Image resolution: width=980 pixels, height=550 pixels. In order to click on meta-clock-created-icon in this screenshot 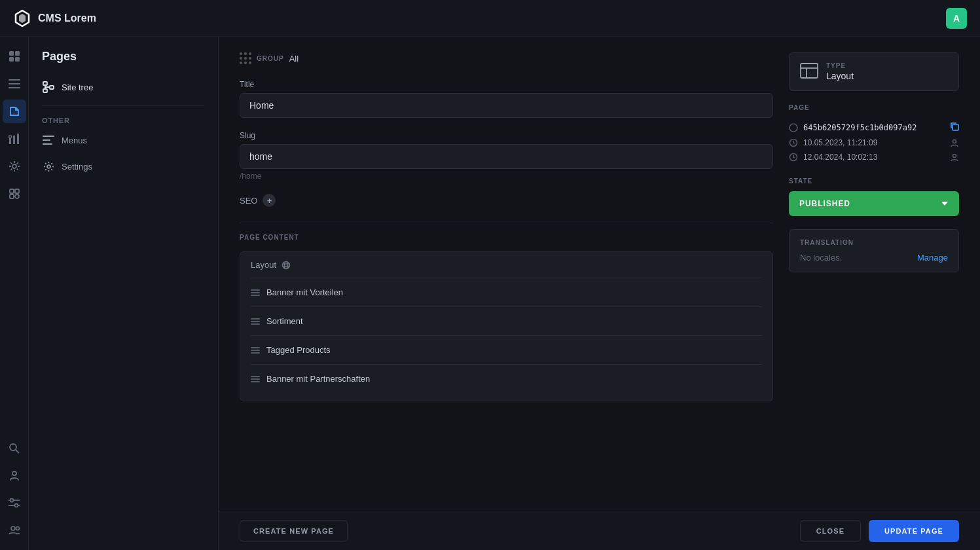, I will do `click(793, 143)`.